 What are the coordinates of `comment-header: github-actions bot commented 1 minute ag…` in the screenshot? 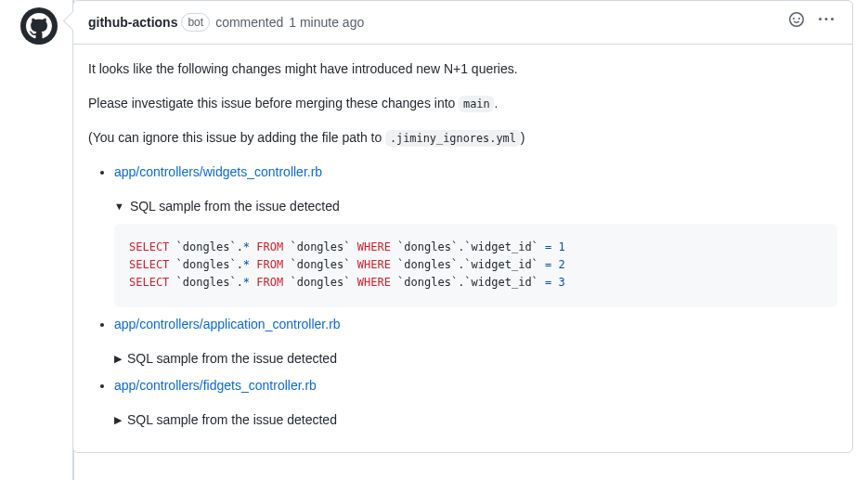 It's located at (462, 22).